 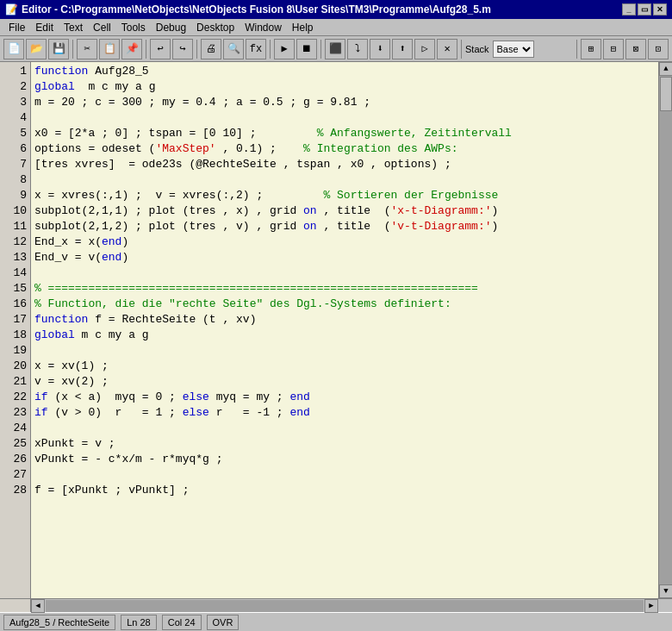 I want to click on menu-tools: Tools, so click(x=134, y=28).